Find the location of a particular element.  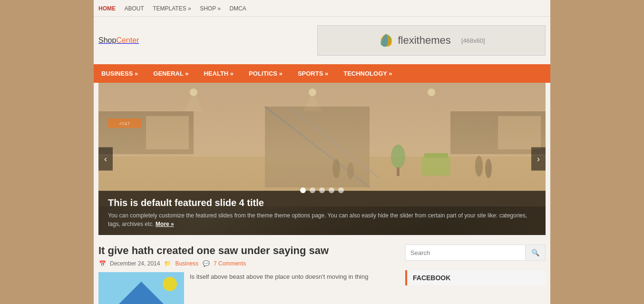

search-button: 🔍 is located at coordinates (535, 253).